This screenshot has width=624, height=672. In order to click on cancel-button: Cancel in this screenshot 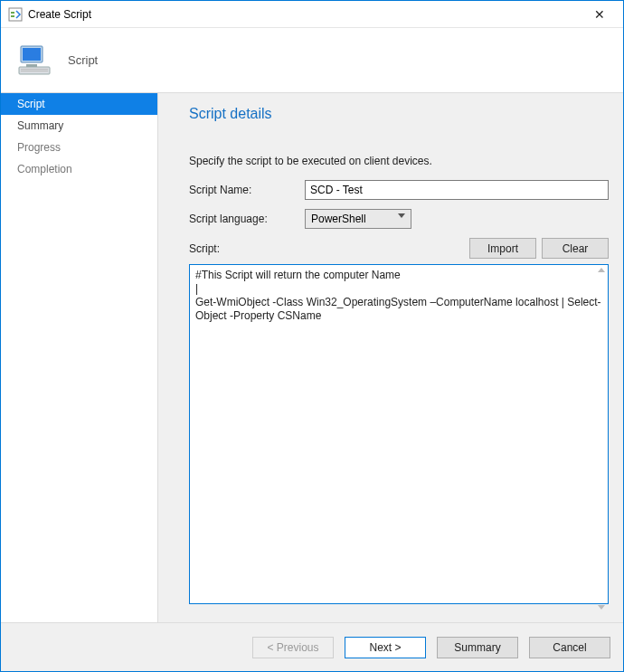, I will do `click(570, 648)`.